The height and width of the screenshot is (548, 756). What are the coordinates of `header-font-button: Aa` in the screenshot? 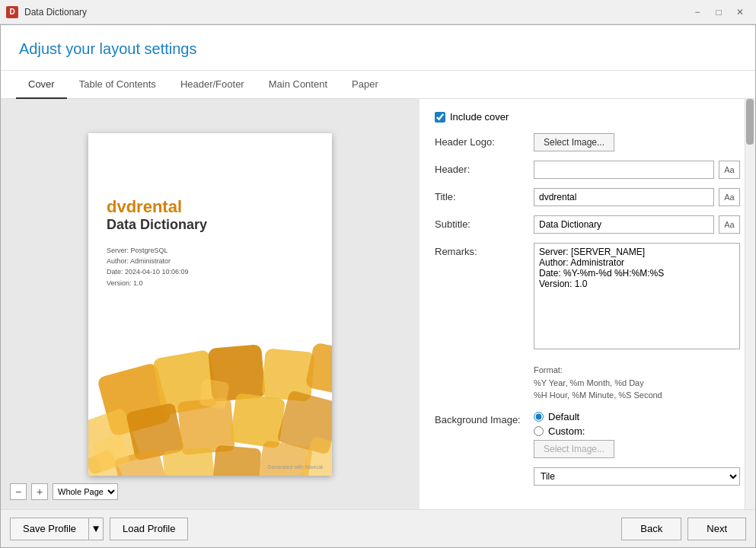 It's located at (729, 170).